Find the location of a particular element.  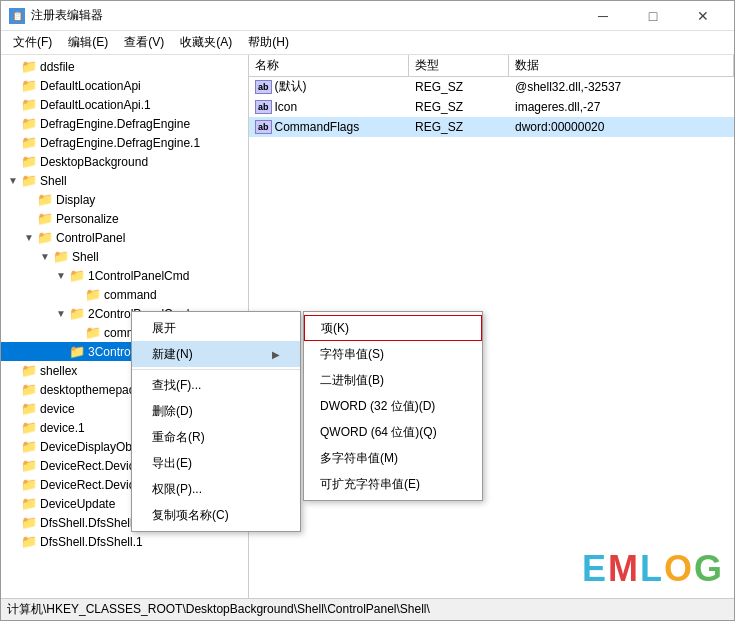

tree-item: 📁DfsShell.DfsShell.1 is located at coordinates (124, 542).